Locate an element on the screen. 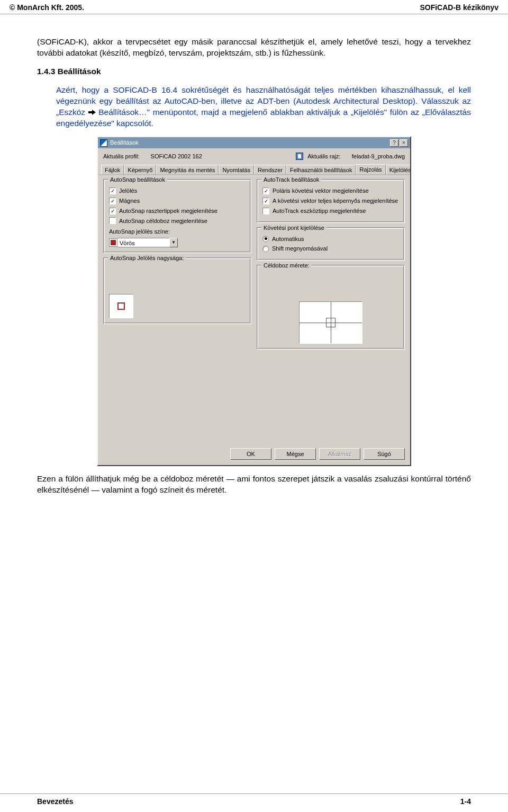 Image resolution: width=508 pixels, height=812 pixels. group-autotrack-title: AutoTrack beállítások is located at coordinates (291, 180).